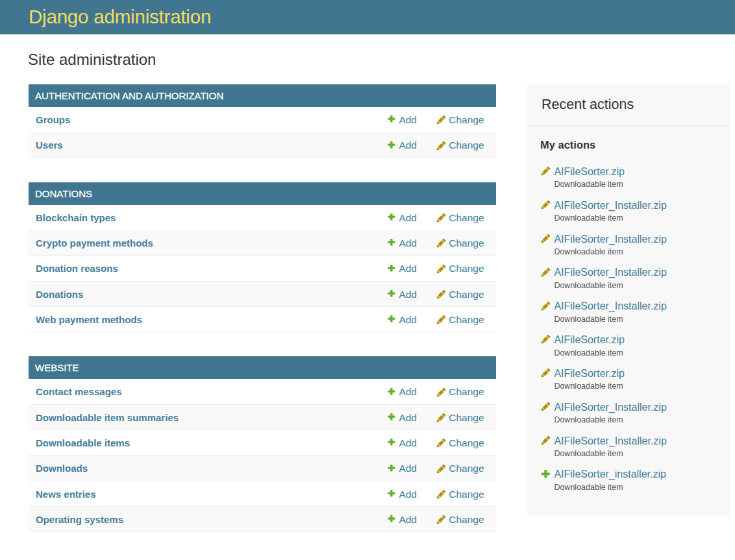 The image size is (735, 560). Describe the element at coordinates (62, 468) in the screenshot. I see `model-link: Downloads` at that location.